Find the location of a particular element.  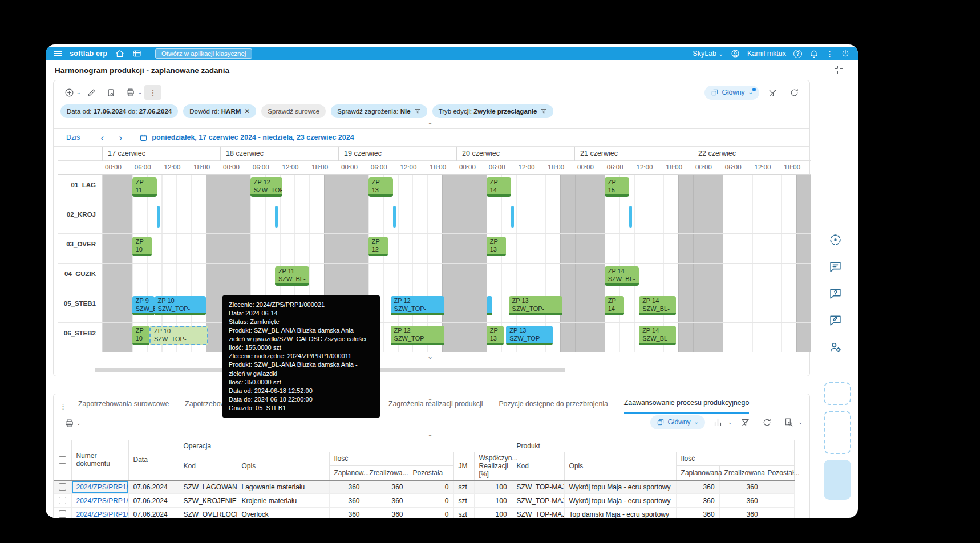

col-doc: Numer dokumentu is located at coordinates (100, 460).